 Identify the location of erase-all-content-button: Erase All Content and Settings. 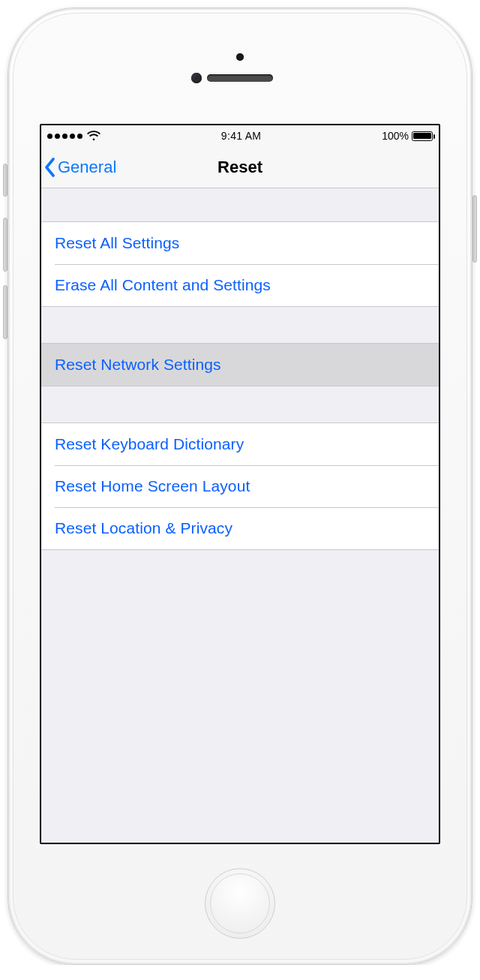
(240, 285).